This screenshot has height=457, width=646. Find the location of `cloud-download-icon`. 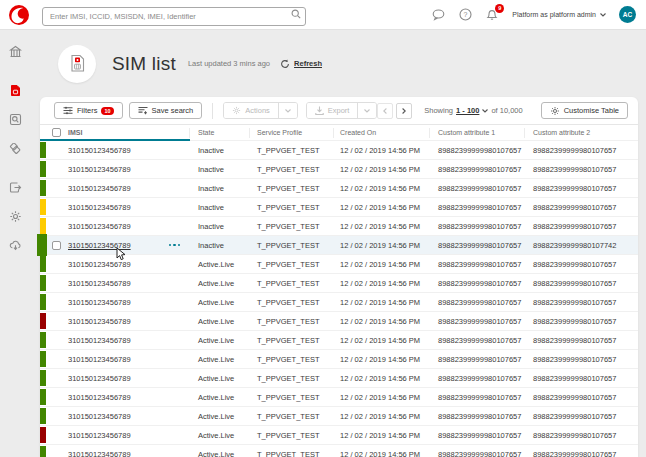

cloud-download-icon is located at coordinates (15, 245).